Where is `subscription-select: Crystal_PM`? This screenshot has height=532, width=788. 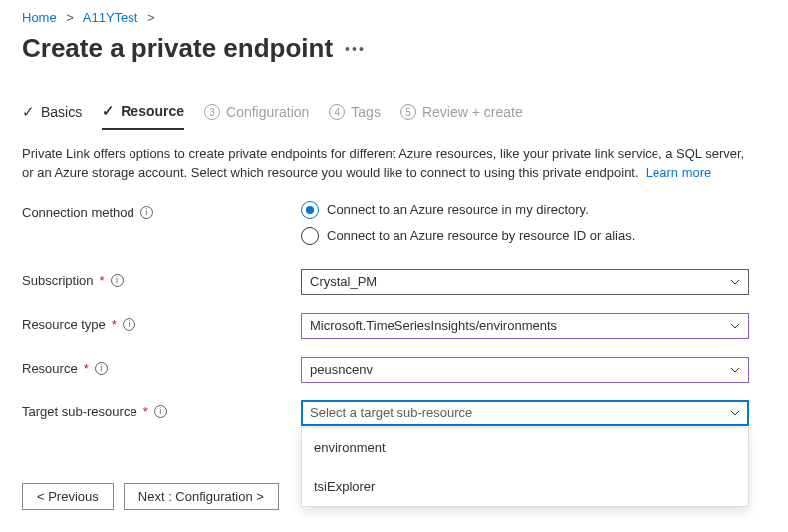
subscription-select: Crystal_PM is located at coordinates (525, 282).